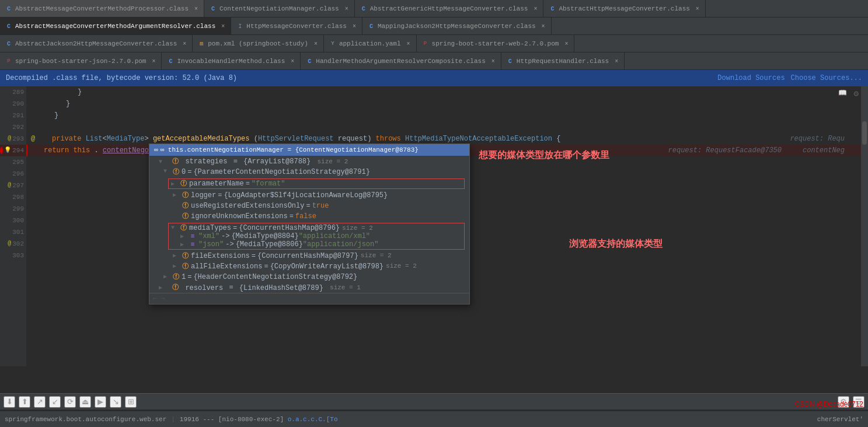  Describe the element at coordinates (13, 127) in the screenshot. I see `line-292: 292` at that location.